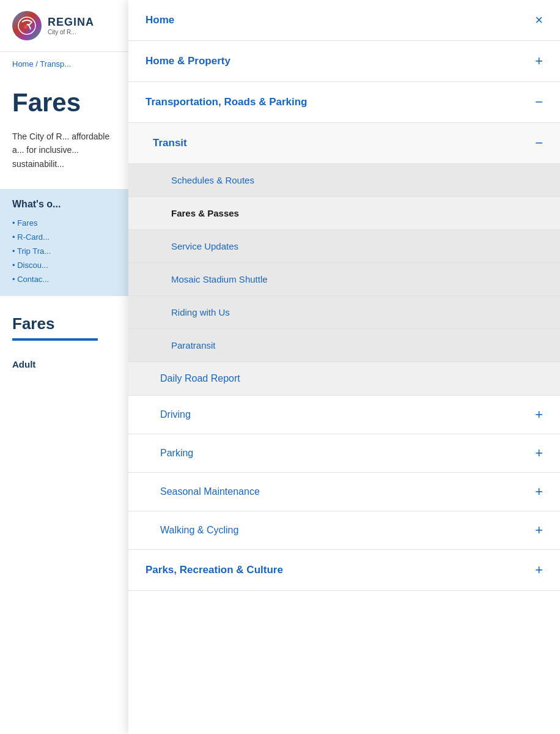 This screenshot has width=560, height=734. I want to click on menu-item-service-updates: Service Updates, so click(344, 247).